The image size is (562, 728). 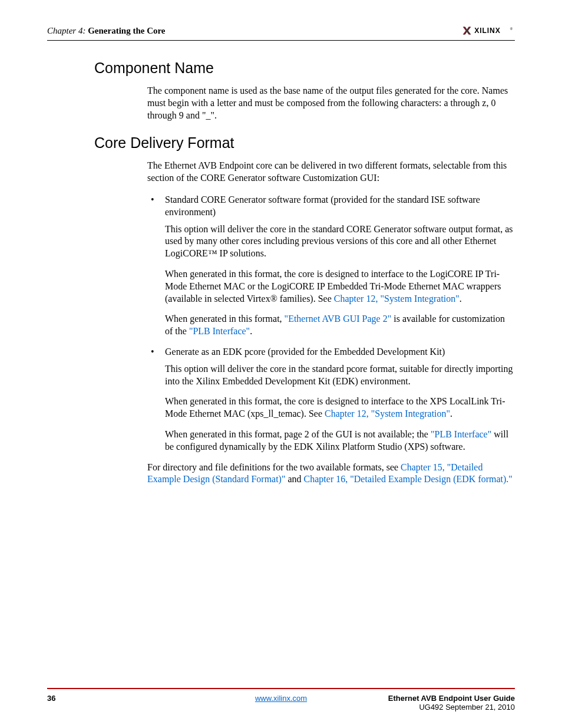 I want to click on format-list: Standard CORE Generator software format …, so click(x=331, y=206).